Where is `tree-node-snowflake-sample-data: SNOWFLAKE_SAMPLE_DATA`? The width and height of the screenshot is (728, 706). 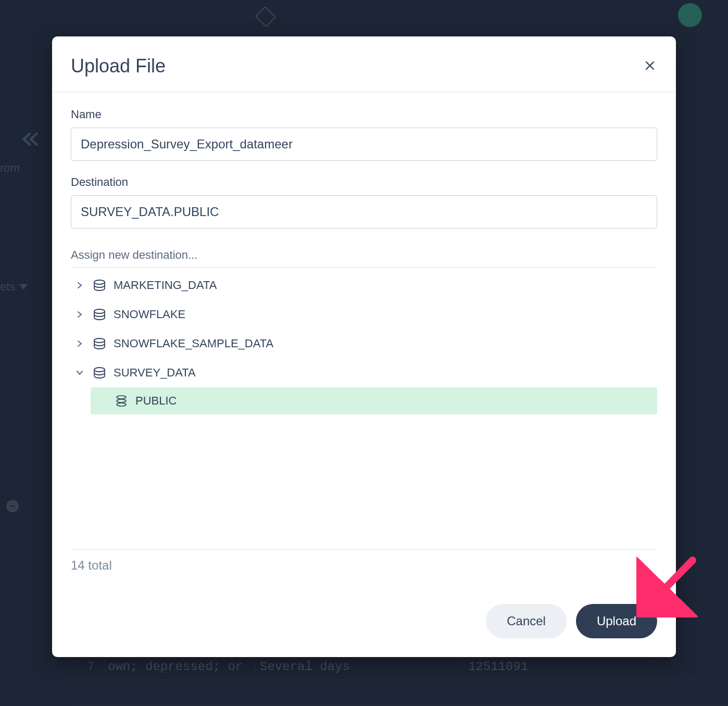
tree-node-snowflake-sample-data: SNOWFLAKE_SAMPLE_DATA is located at coordinates (364, 344).